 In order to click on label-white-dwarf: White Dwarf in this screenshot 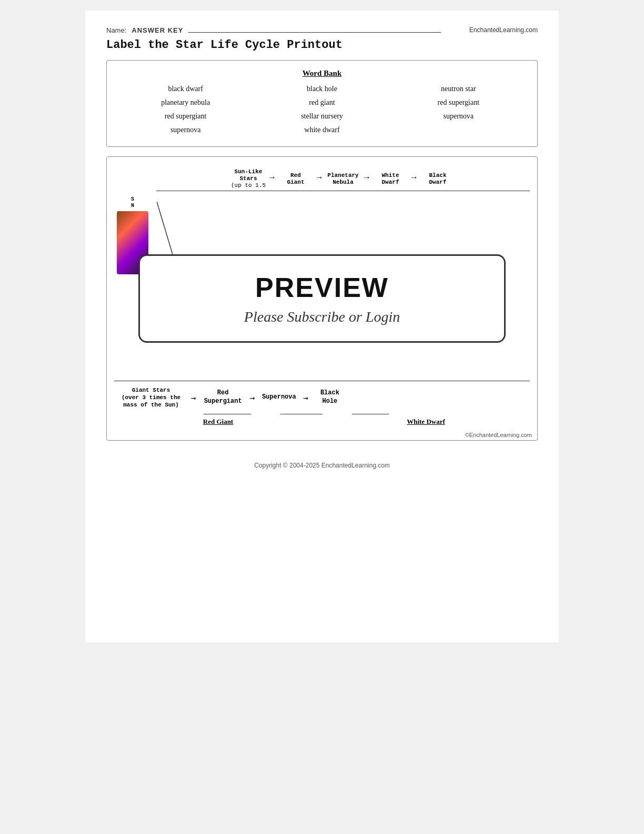, I will do `click(426, 422)`.